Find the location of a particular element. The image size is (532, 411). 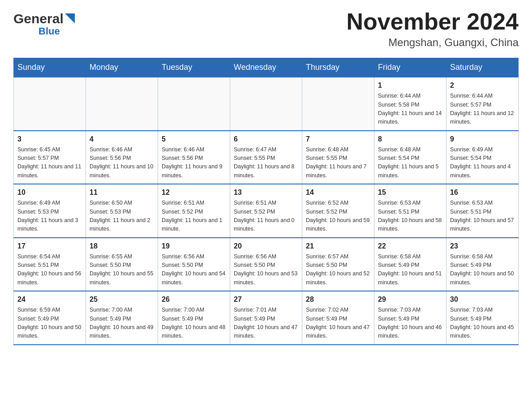

calendar-cell: 6Sunrise: 6:47 AMSunset: 5:55 PMDaylight… is located at coordinates (266, 158).